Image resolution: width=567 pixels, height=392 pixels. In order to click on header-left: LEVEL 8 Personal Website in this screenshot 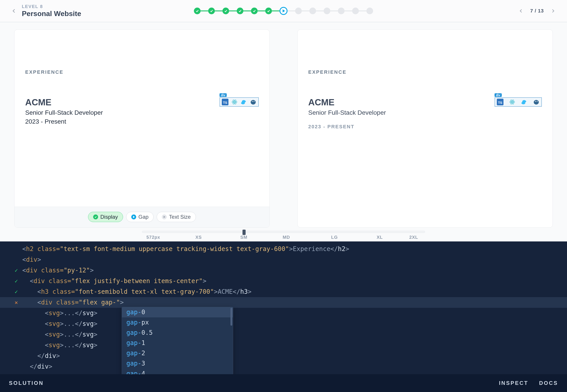, I will do `click(46, 11)`.